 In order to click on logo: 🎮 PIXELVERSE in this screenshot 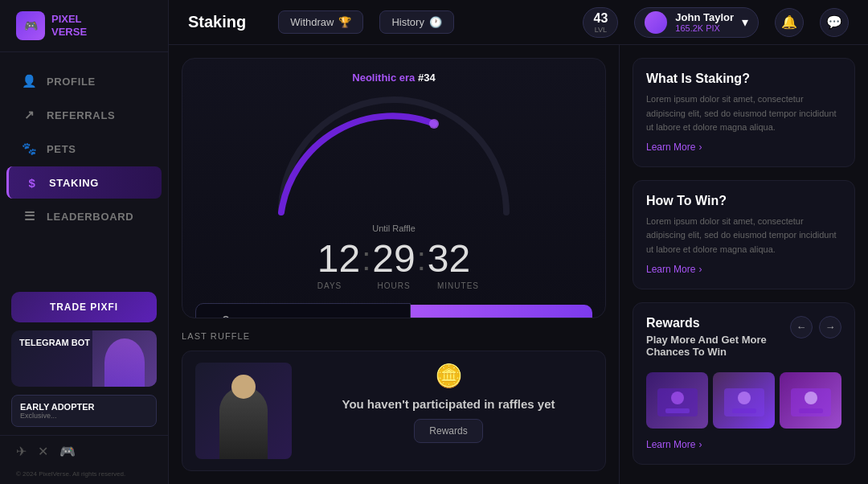, I will do `click(84, 26)`.